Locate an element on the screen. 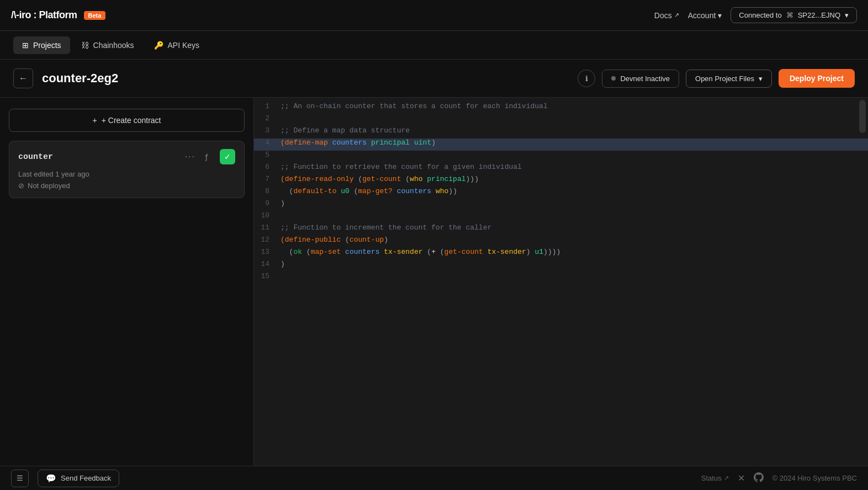 The width and height of the screenshot is (868, 490). code-line-12: 12 (define-public (count-up) is located at coordinates (561, 242).